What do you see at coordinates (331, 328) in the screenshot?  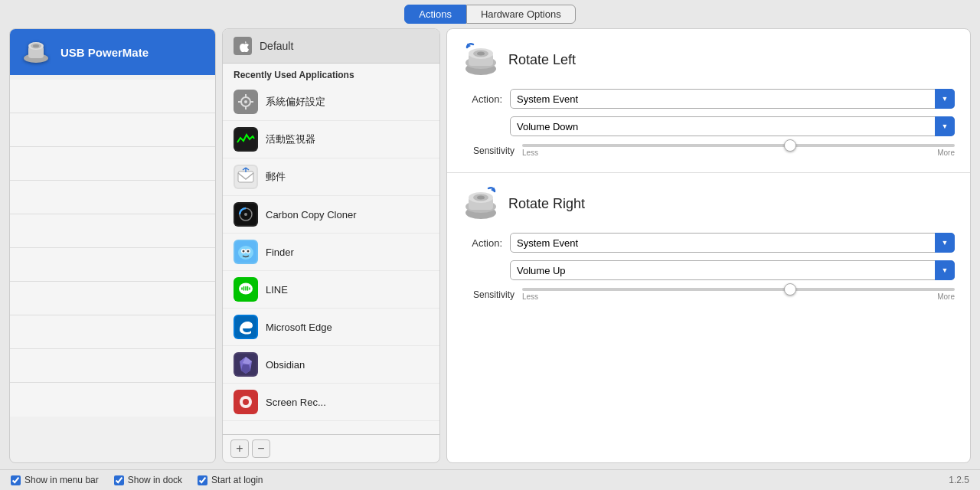 I see `app-item-edge: Microsoft Edge` at bounding box center [331, 328].